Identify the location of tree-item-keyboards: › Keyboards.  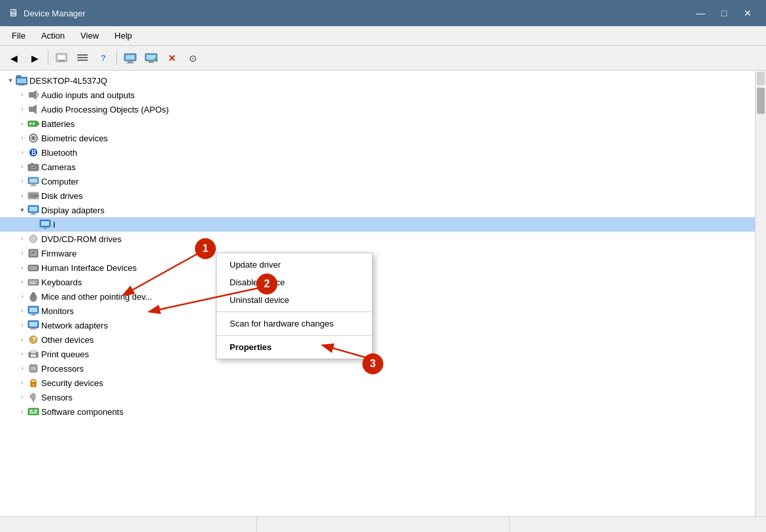
(377, 282).